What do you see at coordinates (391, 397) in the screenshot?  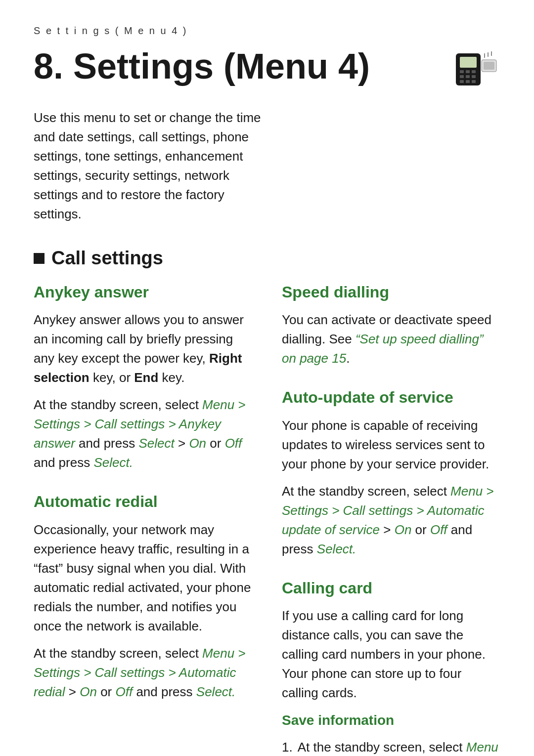 I see `auto-update-title: Auto-update of service` at bounding box center [391, 397].